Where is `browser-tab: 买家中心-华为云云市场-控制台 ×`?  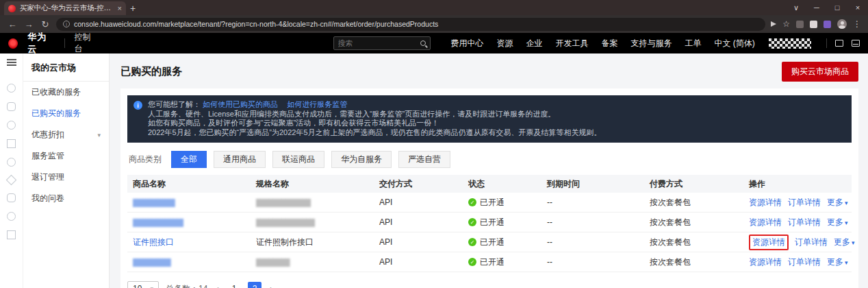 browser-tab: 买家中心-华为云云市场-控制台 × is located at coordinates (65, 8).